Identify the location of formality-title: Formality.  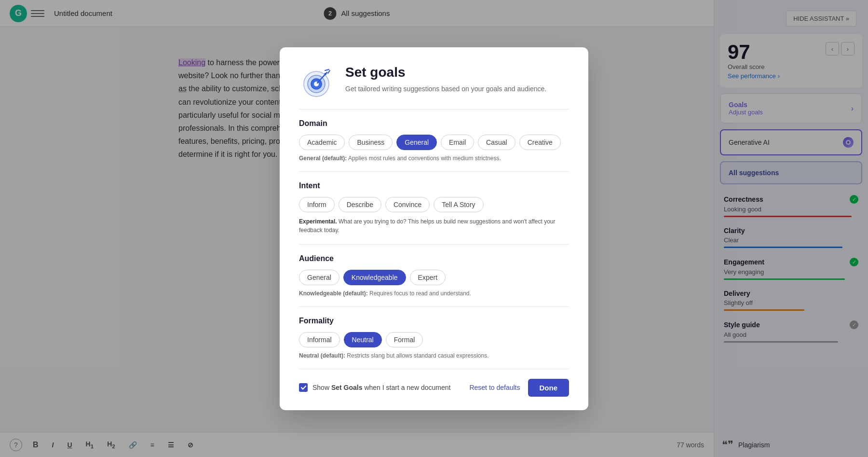
(434, 321).